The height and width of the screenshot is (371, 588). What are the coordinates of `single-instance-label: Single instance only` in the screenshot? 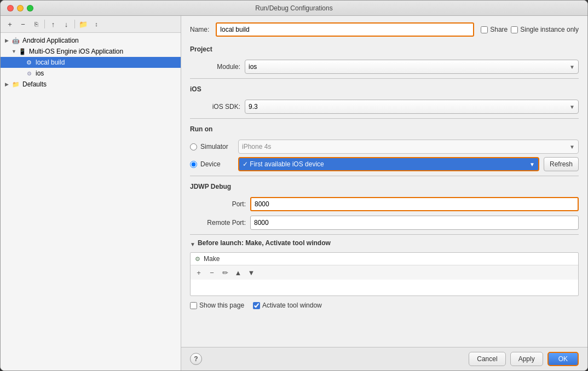 It's located at (550, 30).